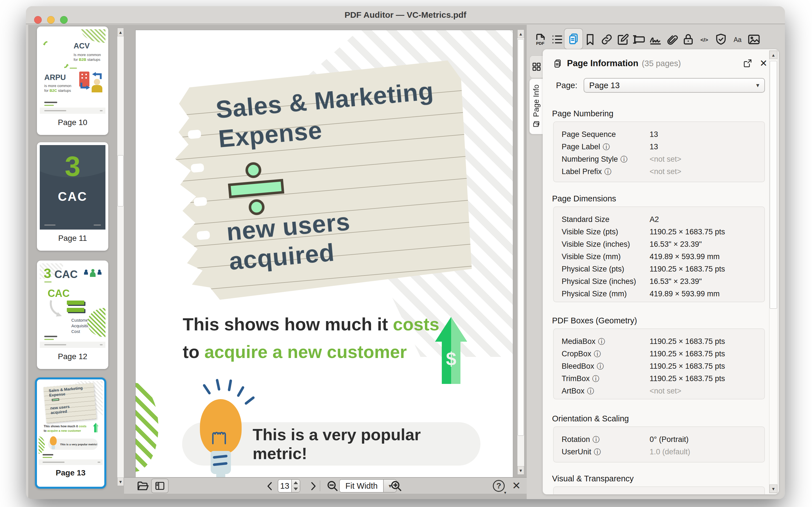  What do you see at coordinates (773, 272) in the screenshot?
I see `panel-scrollbar: ▲ ▼` at bounding box center [773, 272].